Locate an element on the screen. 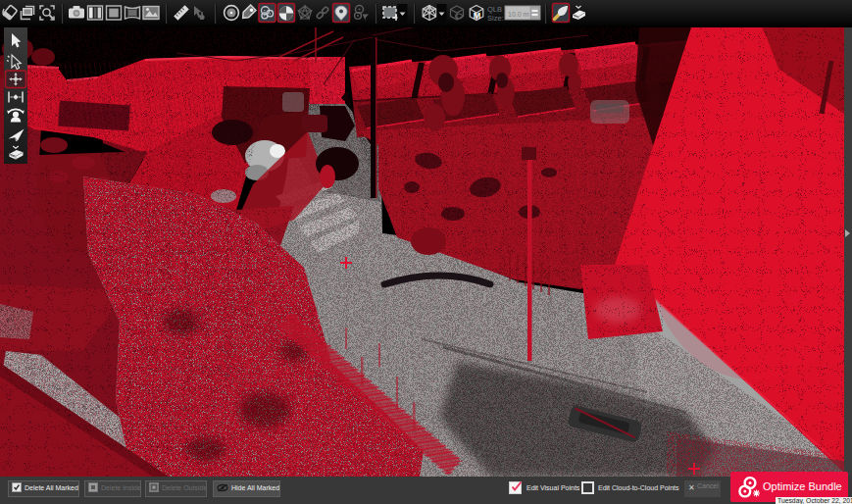 This screenshot has height=504, width=852. svg-text: Size: is located at coordinates (496, 18).